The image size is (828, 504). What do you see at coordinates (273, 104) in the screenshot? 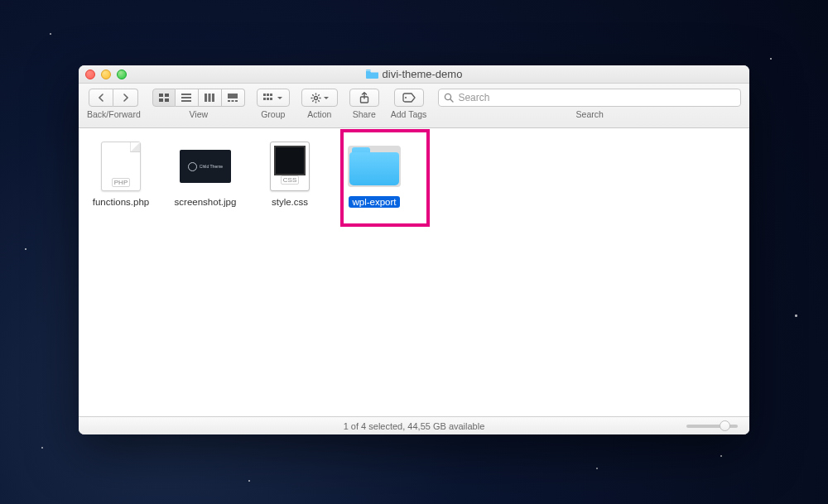
I see `group-group: Group` at bounding box center [273, 104].